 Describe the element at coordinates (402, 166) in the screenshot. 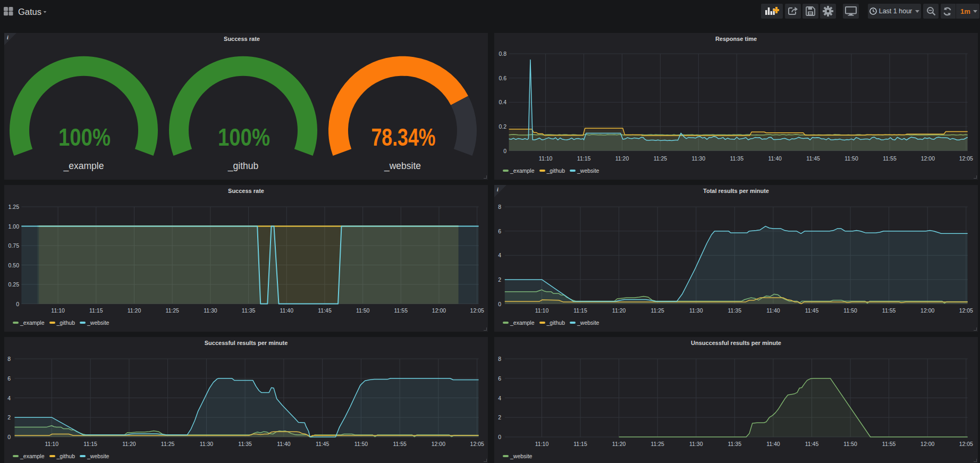

I see `svg-text: _website` at that location.